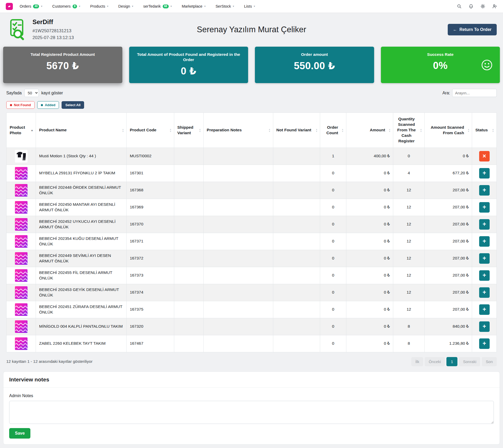  What do you see at coordinates (81, 258) in the screenshot?
I see `name-cell: BEBECHİ 202449 SEVİMLİ AYI DESEN ARMUT Ö…` at bounding box center [81, 258].